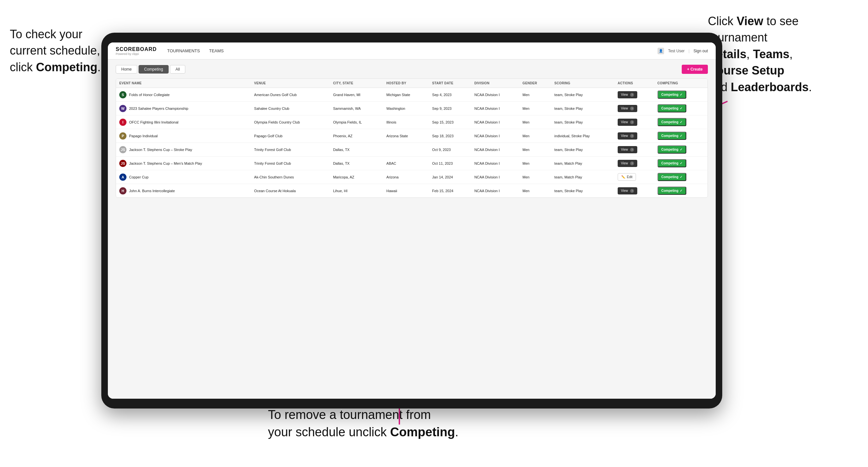 Image resolution: width=868 pixels, height=467 pixels. Describe the element at coordinates (356, 122) in the screenshot. I see `city-state-cell: Olympia Fields, IL` at that location.